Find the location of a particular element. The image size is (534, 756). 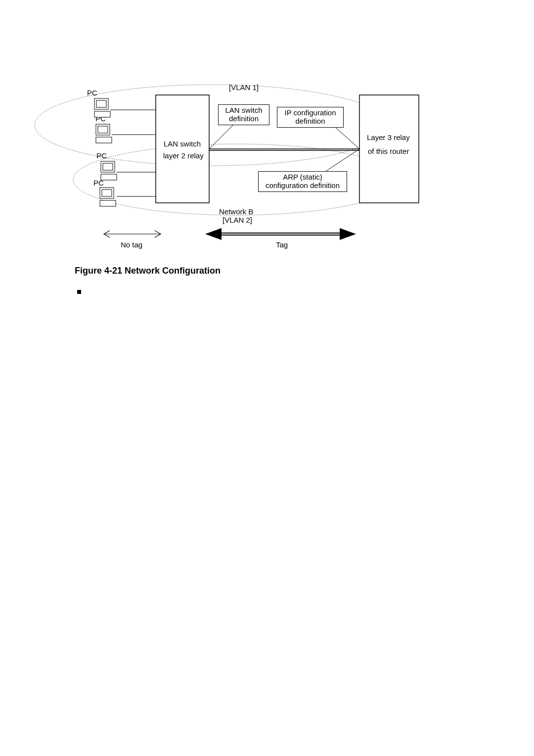

ip-def-line2: definition is located at coordinates (310, 121).